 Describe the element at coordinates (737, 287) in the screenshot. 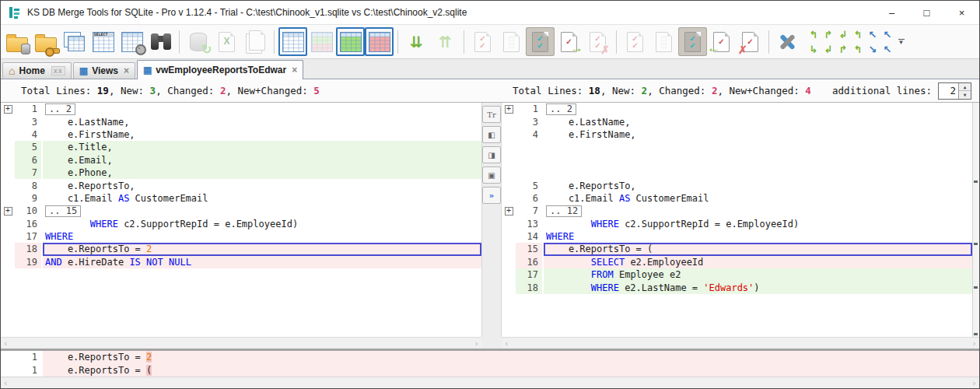

I see `code-line: 18 WHERE e2.LastName = 'Edwards')` at that location.